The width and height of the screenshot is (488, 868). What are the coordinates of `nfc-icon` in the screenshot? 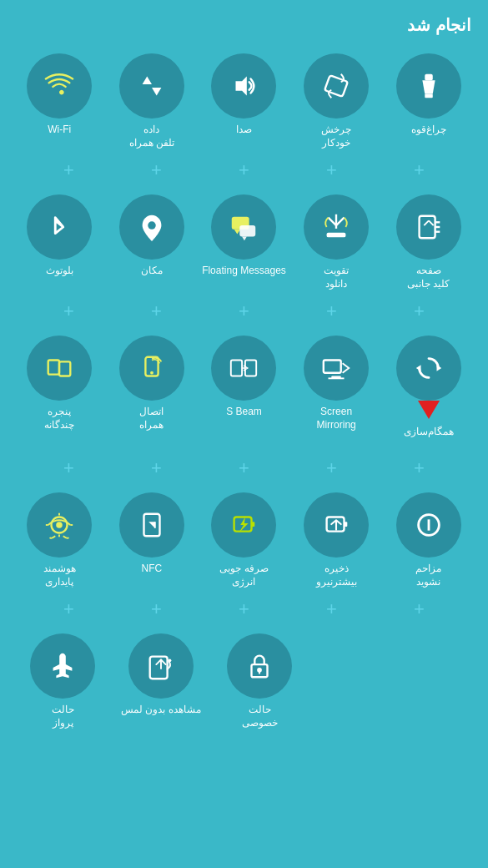 It's located at (152, 525).